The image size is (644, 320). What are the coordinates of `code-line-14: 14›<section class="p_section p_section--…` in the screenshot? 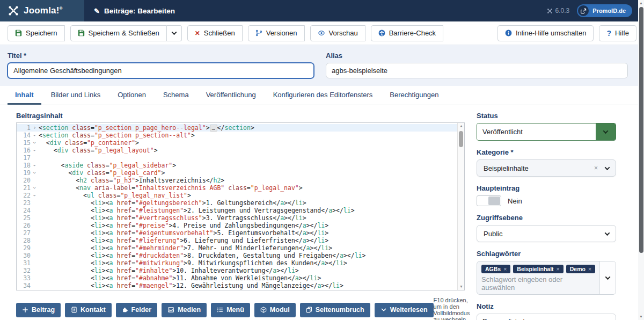 It's located at (240, 135).